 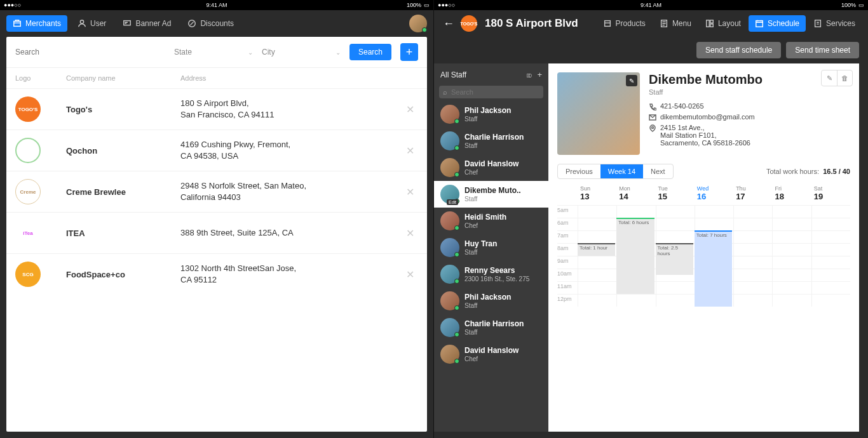 What do you see at coordinates (834, 23) in the screenshot?
I see `nav-services: Services` at bounding box center [834, 23].